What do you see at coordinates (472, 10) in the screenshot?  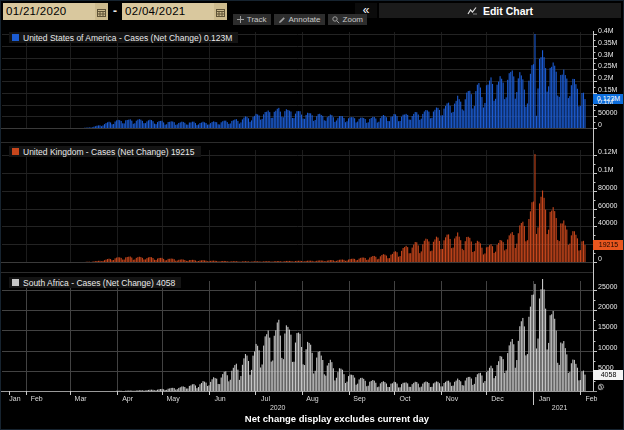 I see `edit-chart-icon` at bounding box center [472, 10].